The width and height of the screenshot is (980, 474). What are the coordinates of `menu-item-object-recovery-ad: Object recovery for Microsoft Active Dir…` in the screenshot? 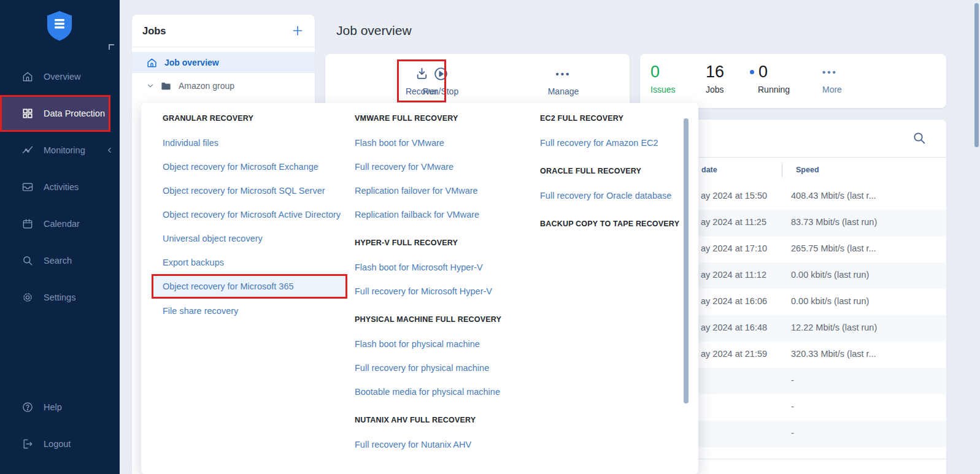 It's located at (264, 215).